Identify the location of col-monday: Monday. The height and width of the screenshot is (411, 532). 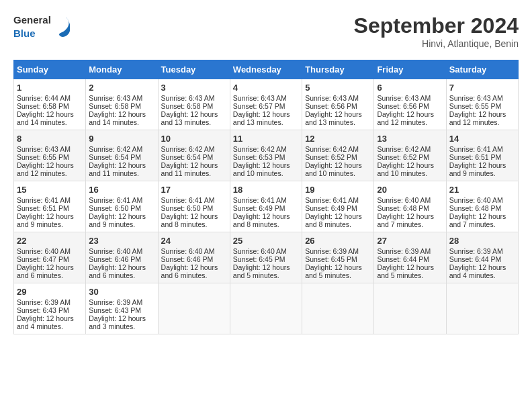
(122, 70).